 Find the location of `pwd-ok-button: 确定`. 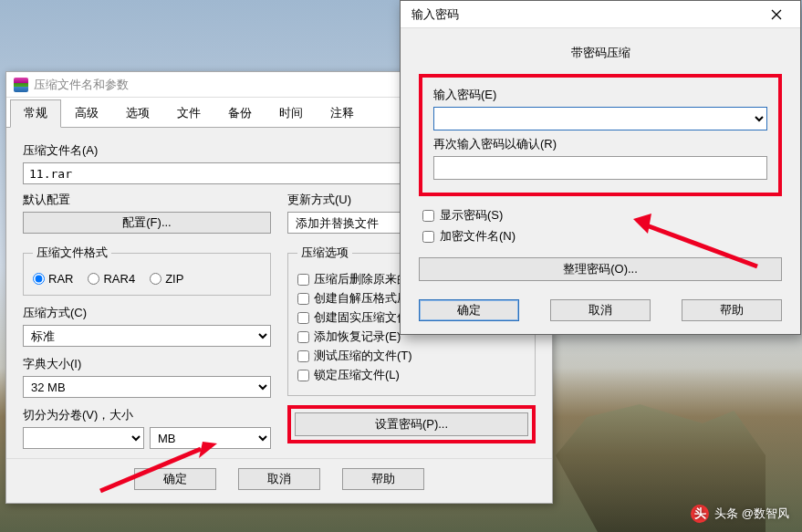

pwd-ok-button: 确定 is located at coordinates (469, 310).